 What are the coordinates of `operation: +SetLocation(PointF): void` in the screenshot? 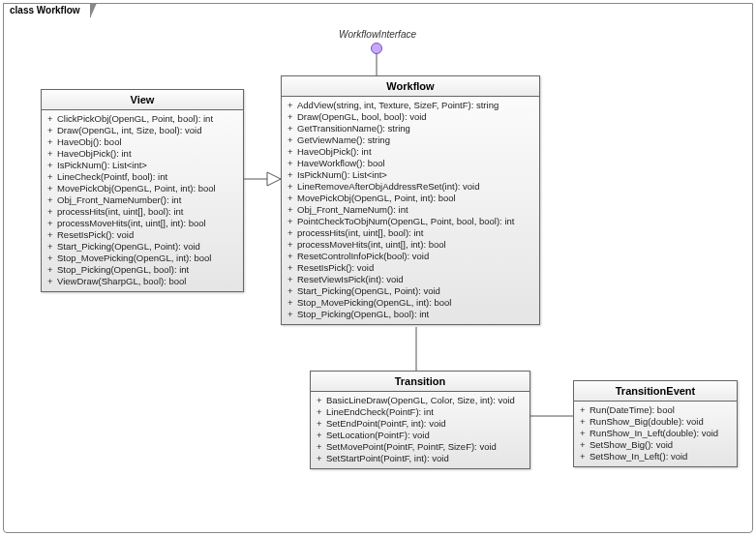 It's located at (420, 435).